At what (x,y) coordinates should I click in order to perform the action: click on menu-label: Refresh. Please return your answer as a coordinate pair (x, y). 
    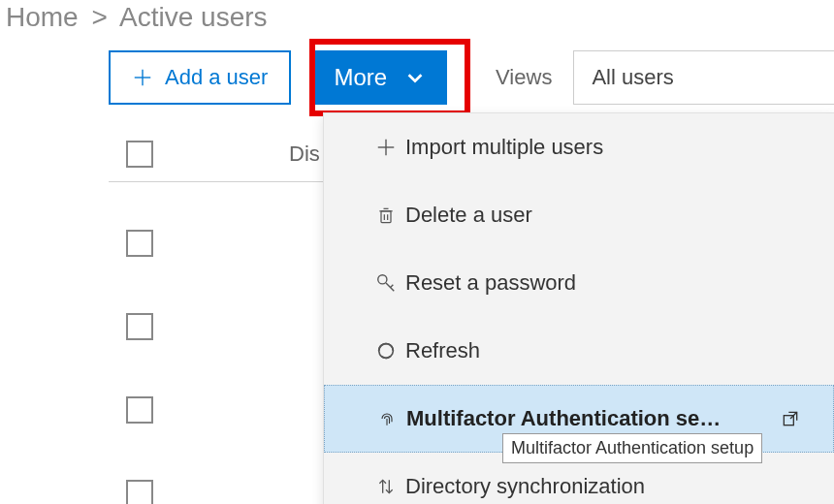
    Looking at the image, I should click on (442, 351).